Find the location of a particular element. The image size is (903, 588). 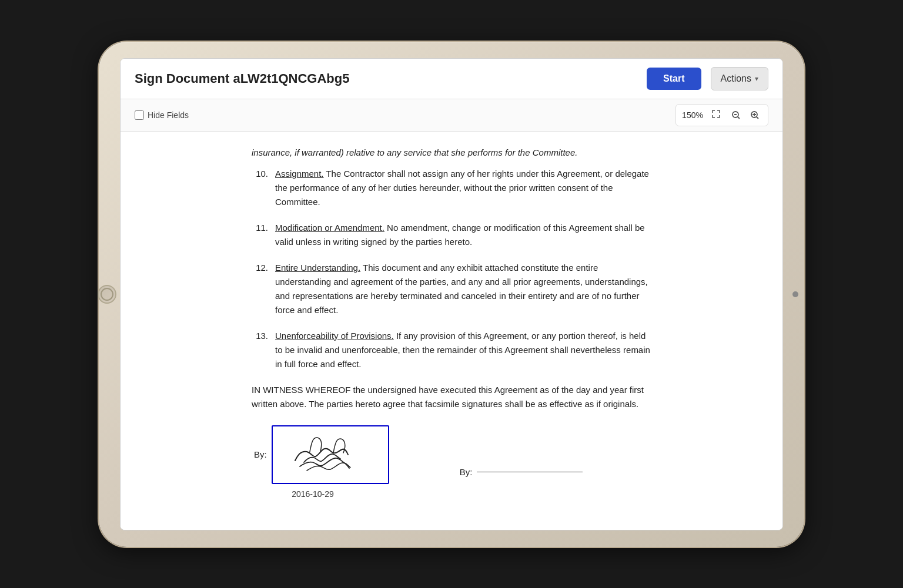

section-11-title: Modification or Amendment. is located at coordinates (330, 228).